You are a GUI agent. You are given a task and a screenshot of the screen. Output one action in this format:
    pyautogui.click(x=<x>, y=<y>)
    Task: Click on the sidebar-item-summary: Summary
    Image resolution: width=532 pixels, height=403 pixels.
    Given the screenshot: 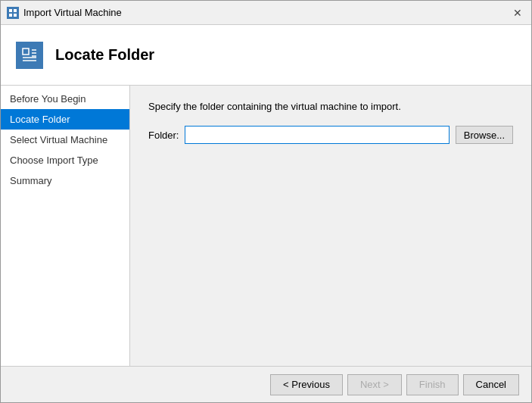 What is the action you would take?
    pyautogui.click(x=65, y=180)
    